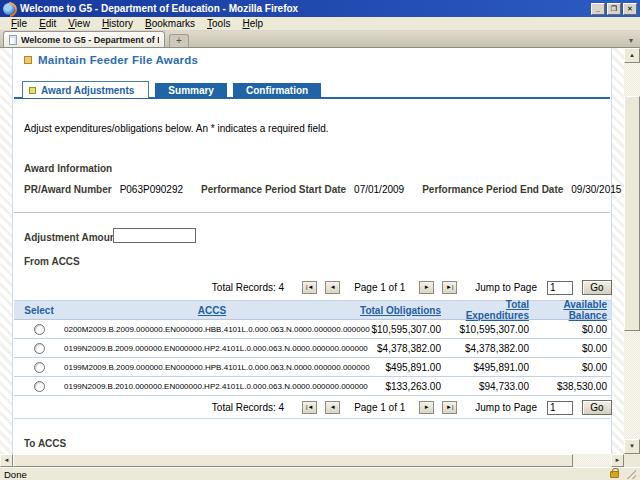 The width and height of the screenshot is (640, 480). Describe the element at coordinates (487, 386) in the screenshot. I see `total-expenditures-value: $94,733.00` at that location.